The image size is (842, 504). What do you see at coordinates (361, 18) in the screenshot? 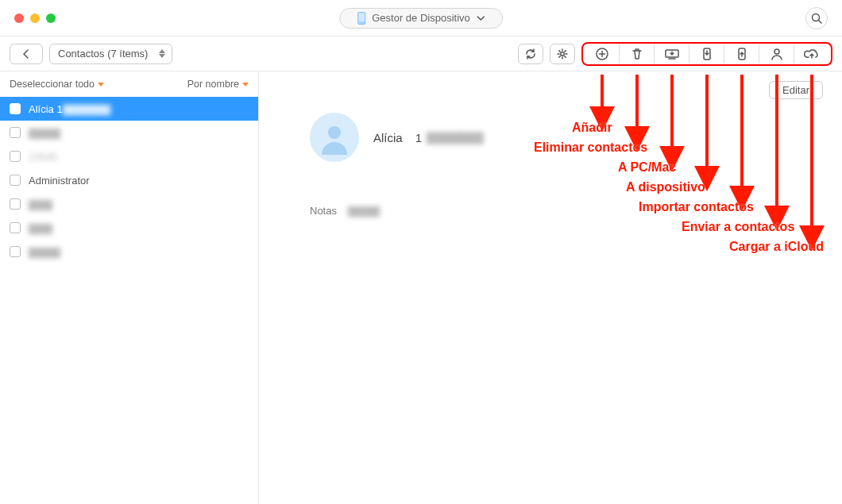
I see `device-icon` at bounding box center [361, 18].